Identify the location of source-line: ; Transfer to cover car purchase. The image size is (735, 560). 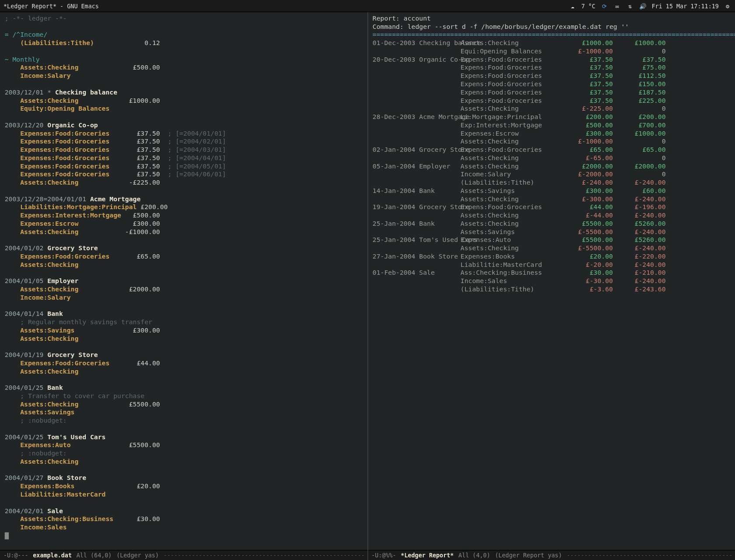
(184, 396).